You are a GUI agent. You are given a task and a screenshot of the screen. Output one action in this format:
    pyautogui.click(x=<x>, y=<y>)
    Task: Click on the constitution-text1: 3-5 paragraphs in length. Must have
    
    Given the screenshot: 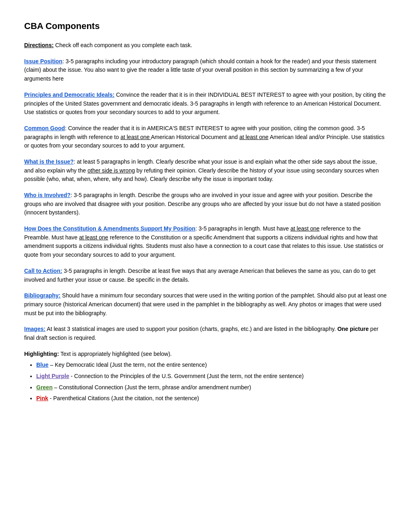 What is the action you would take?
    pyautogui.click(x=244, y=229)
    